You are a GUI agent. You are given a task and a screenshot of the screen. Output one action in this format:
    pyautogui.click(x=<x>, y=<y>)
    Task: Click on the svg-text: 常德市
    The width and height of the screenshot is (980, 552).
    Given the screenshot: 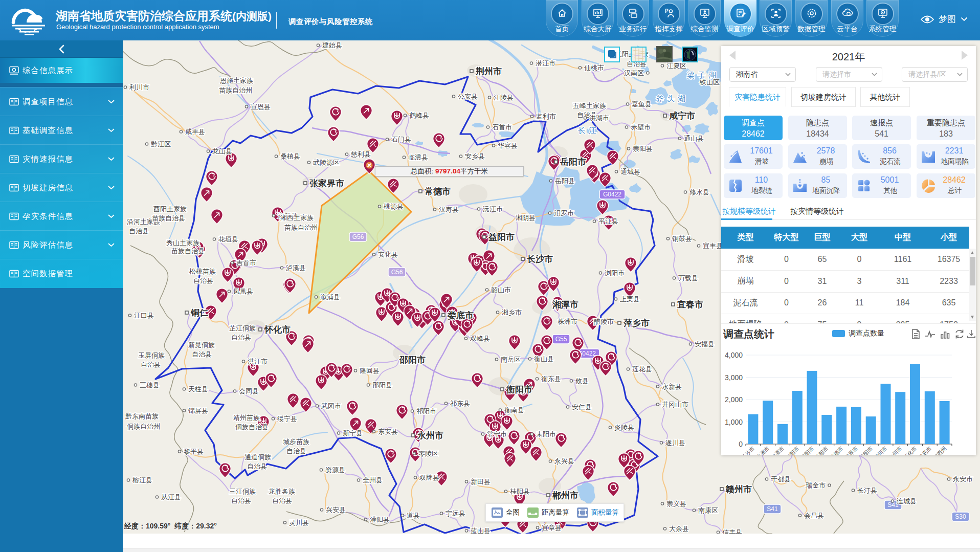 What is the action you would take?
    pyautogui.click(x=837, y=450)
    